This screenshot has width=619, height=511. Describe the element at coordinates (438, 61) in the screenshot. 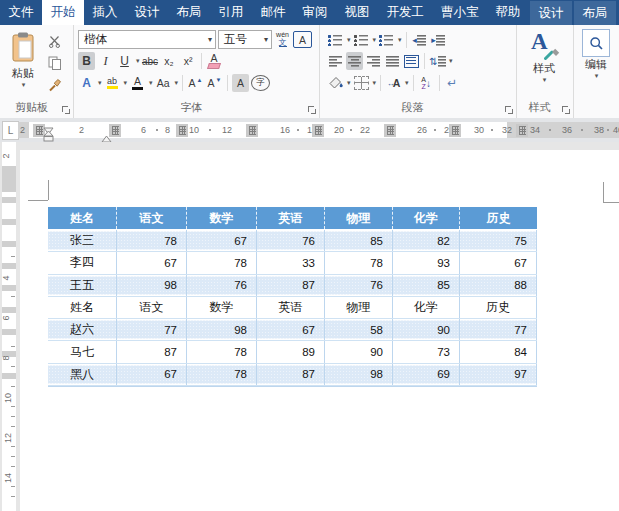

I see `line-spacing-button: ⇅` at that location.